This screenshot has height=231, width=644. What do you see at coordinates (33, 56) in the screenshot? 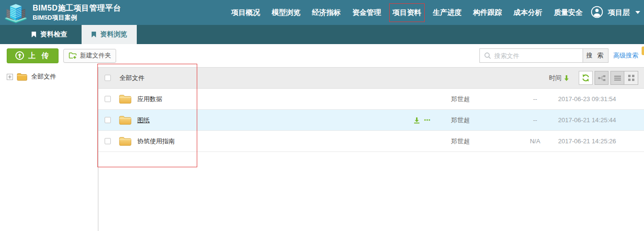
I see `upload-button: 上 传` at bounding box center [33, 56].